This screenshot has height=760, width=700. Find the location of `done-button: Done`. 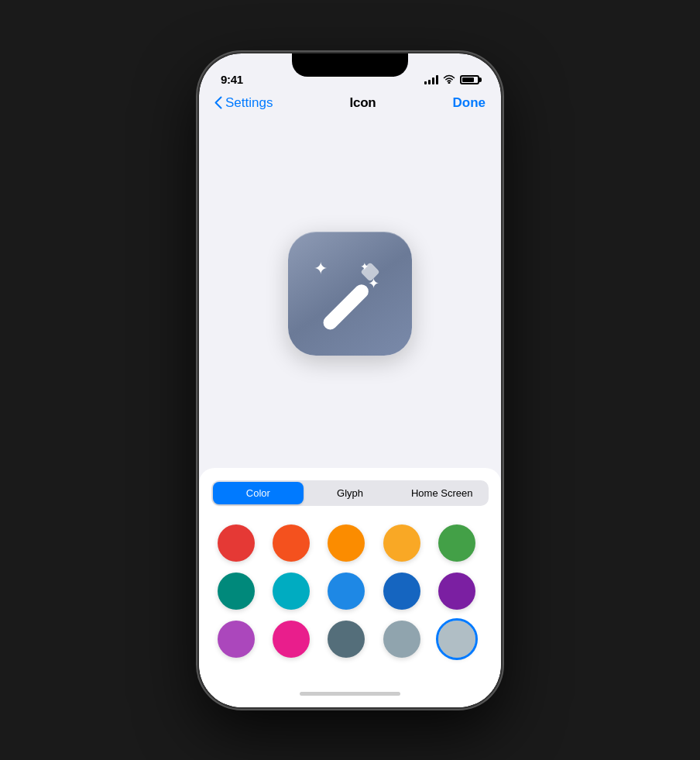

done-button: Done is located at coordinates (469, 103).